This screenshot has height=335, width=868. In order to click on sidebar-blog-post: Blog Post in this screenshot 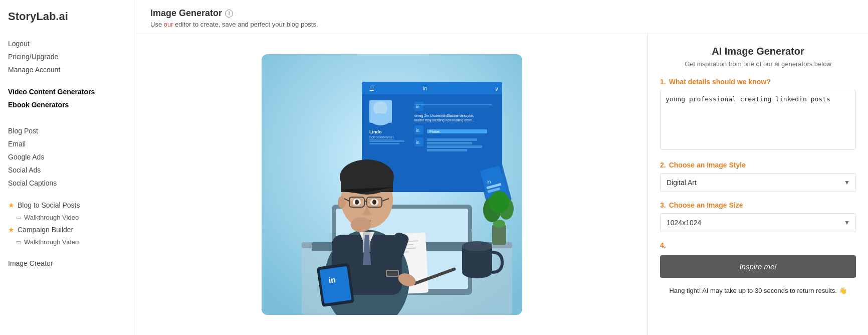, I will do `click(68, 131)`.